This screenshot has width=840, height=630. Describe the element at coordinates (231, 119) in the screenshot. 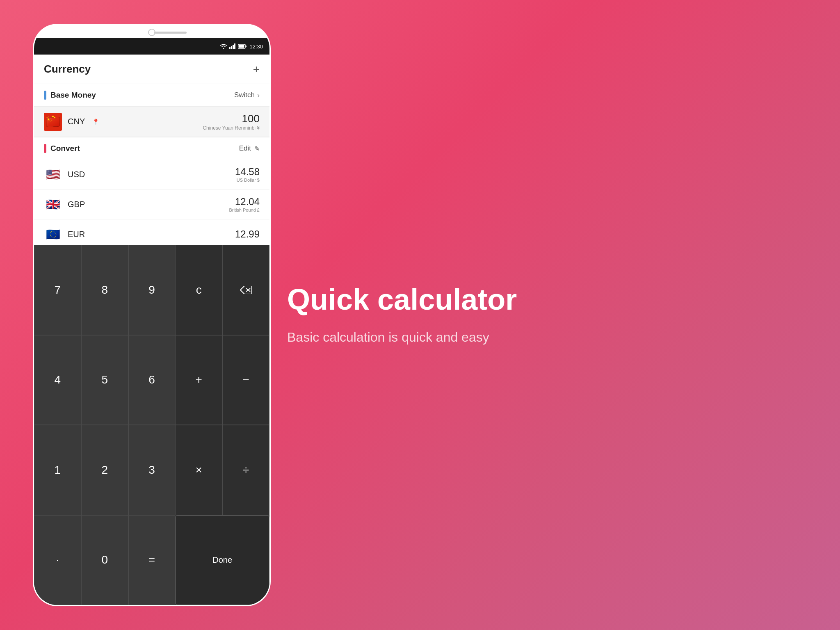

I see `cny-amount: 100` at that location.